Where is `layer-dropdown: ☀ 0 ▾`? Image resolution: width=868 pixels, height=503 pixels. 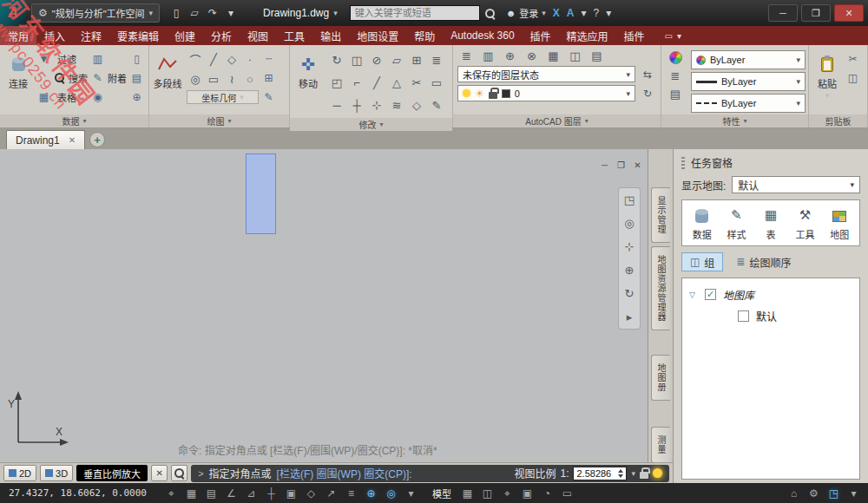
layer-dropdown: ☀ 0 ▾ is located at coordinates (547, 94).